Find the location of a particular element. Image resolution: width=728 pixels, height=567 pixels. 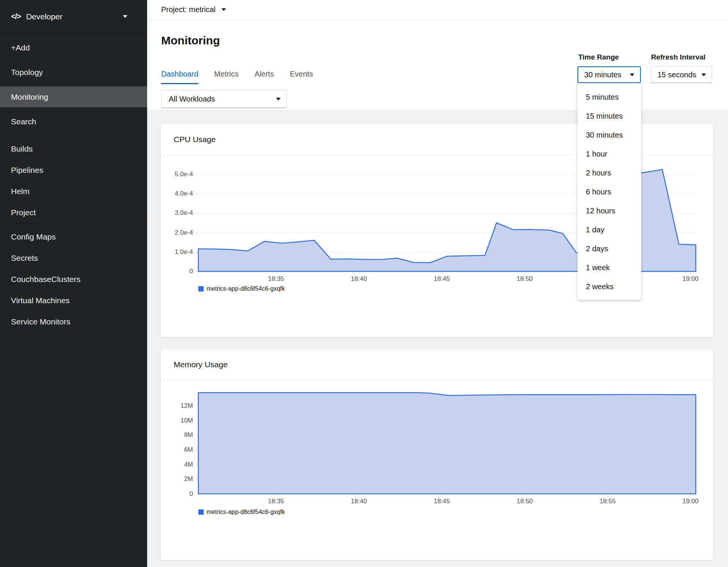

tab-metrics: Metrics is located at coordinates (226, 77).